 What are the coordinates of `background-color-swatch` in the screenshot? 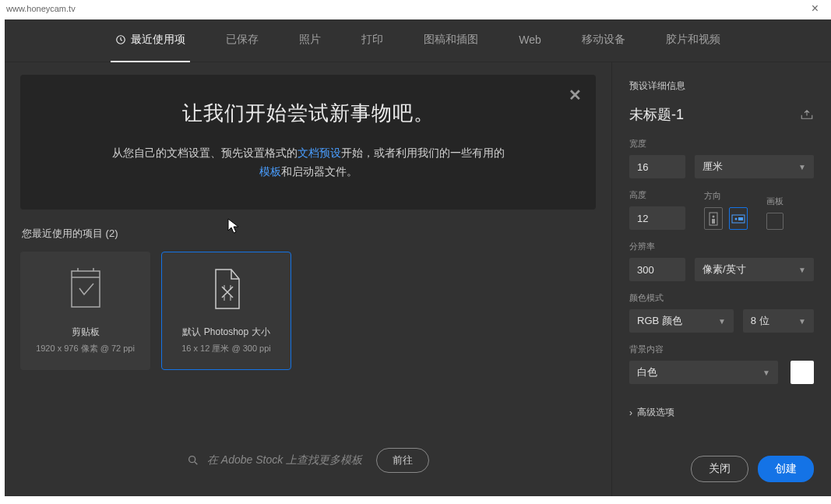 It's located at (802, 372).